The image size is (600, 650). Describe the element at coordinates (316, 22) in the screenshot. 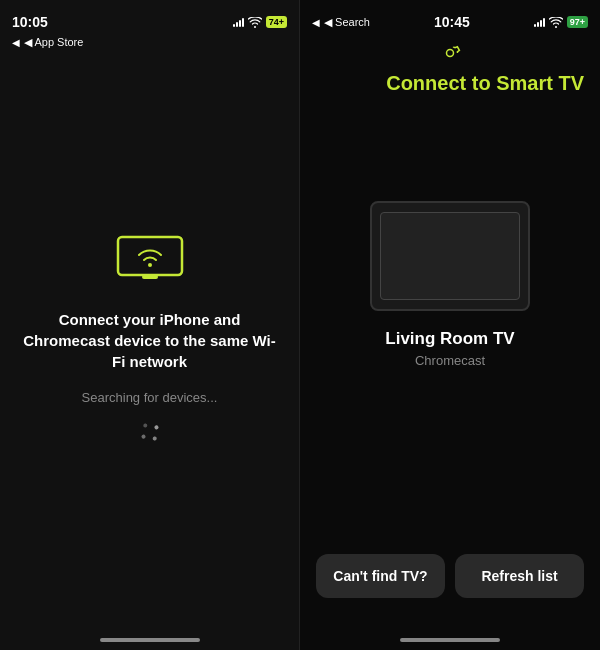

I see `right-back-arrow-icon: ◀` at that location.